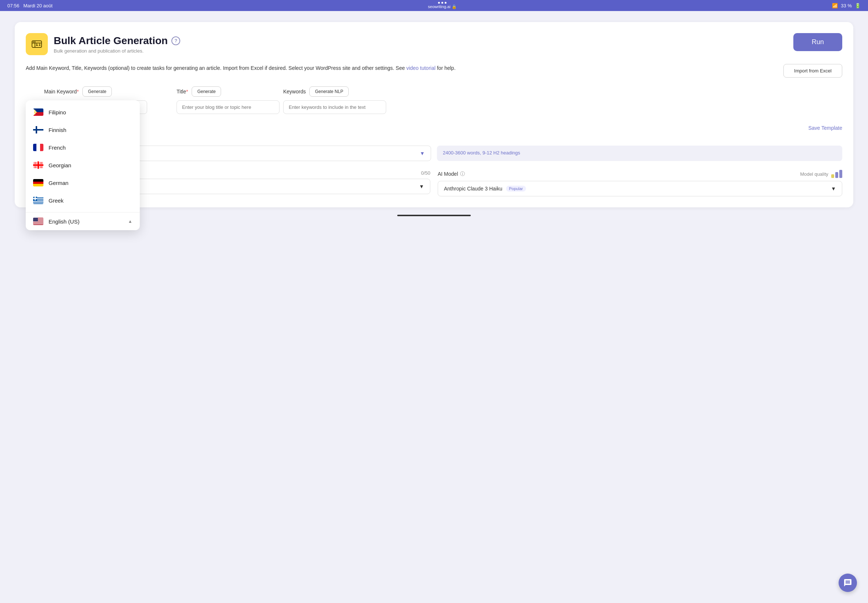 This screenshot has width=868, height=603. I want to click on flag-german, so click(39, 183).